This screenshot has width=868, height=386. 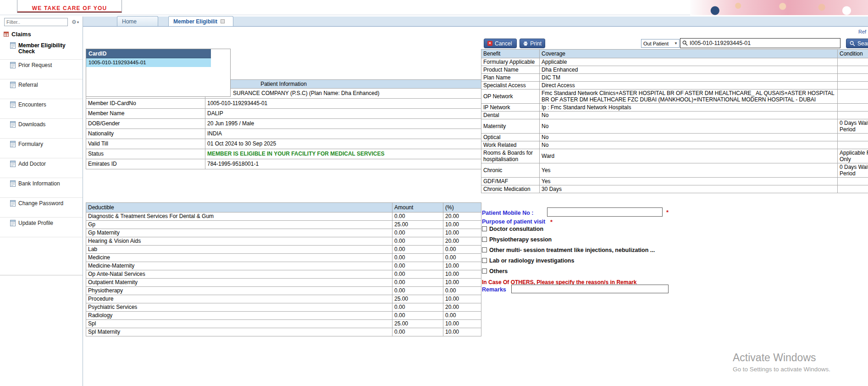 I want to click on settings-gear-button: ⚙▾, so click(x=75, y=22).